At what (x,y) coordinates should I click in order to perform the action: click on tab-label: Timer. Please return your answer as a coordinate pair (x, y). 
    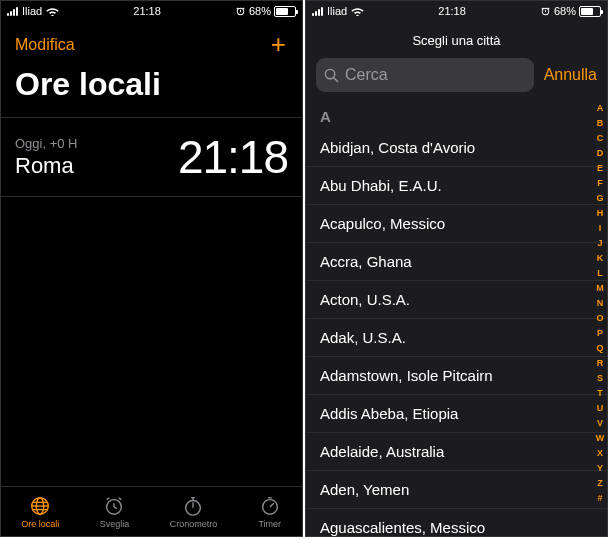
    Looking at the image, I should click on (270, 524).